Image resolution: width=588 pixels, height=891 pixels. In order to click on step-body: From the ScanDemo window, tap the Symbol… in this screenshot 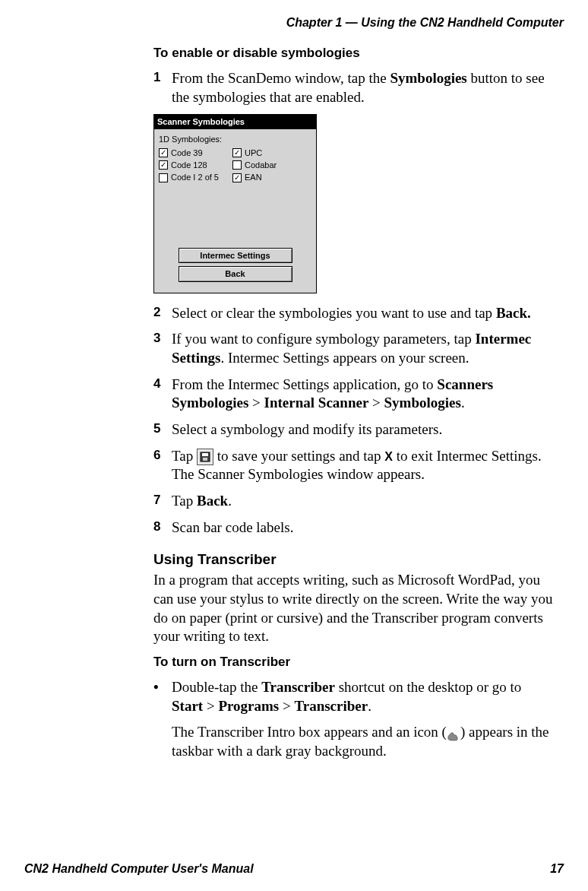, I will do `click(364, 88)`.